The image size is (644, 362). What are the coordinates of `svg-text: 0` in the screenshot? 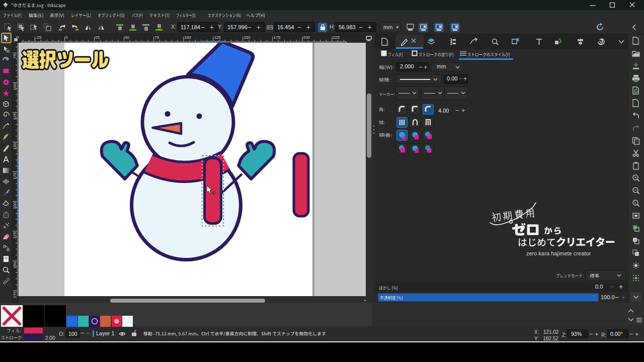 It's located at (66, 37).